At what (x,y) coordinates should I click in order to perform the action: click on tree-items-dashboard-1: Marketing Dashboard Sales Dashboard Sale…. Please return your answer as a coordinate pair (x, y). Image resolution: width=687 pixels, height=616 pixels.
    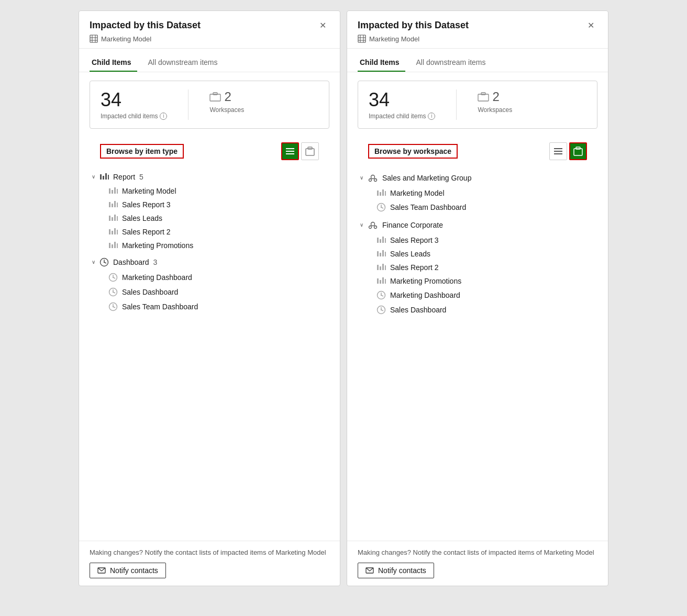
    Looking at the image, I should click on (209, 292).